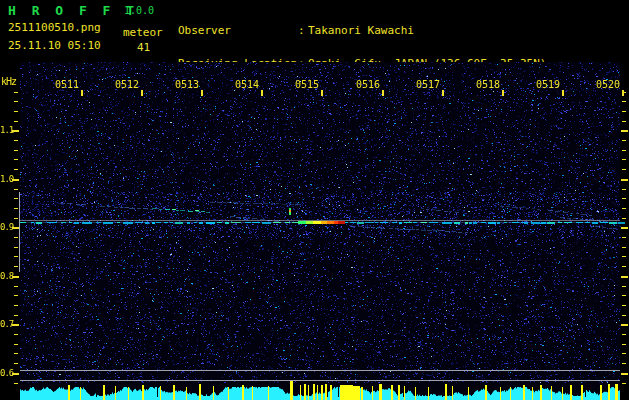  Describe the element at coordinates (139, 10) in the screenshot. I see `app-version: 1.0.0` at that location.